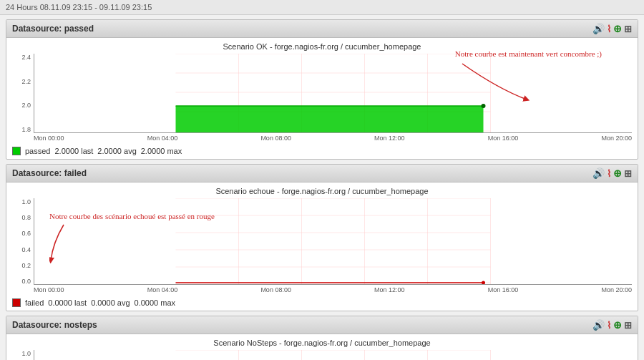  I want to click on heartbeat-icon-2: ⌇, so click(609, 173).